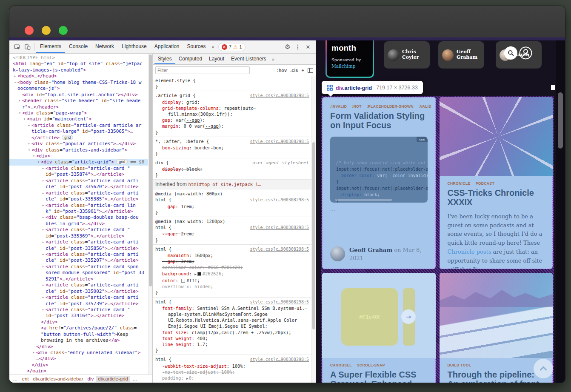 The height and width of the screenshot is (392, 571). Describe the element at coordinates (379, 251) in the screenshot. I see `article-byline: Geoff Grahamon Mar 8, 2021` at that location.